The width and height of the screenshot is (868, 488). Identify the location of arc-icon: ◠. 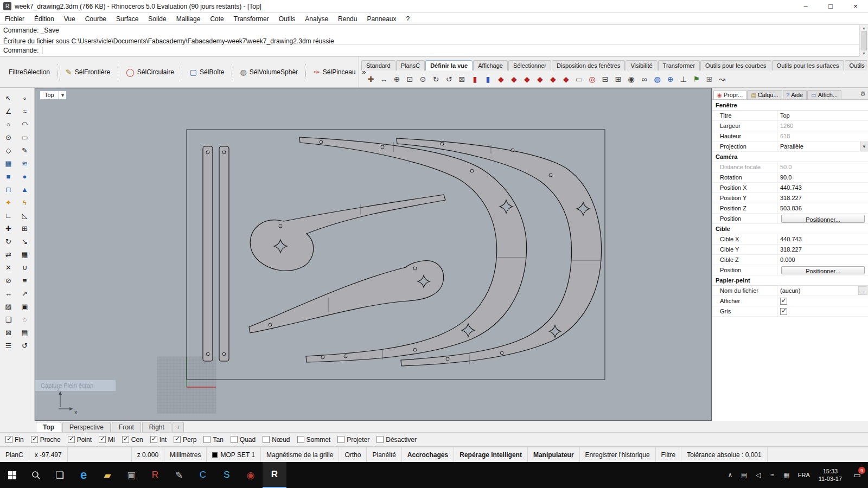
(25, 124).